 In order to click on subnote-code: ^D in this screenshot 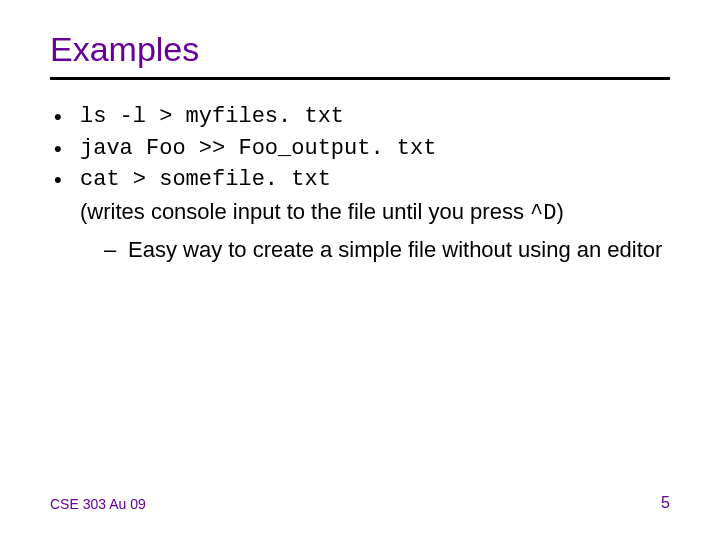, I will do `click(543, 214)`.